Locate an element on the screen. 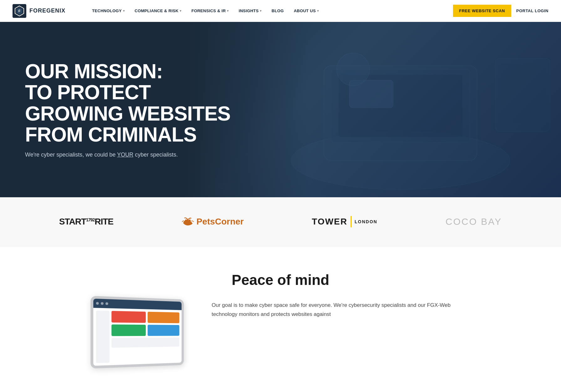 The height and width of the screenshot is (392, 561). peace-body-area: Our goal is to make cyber space safe for… is located at coordinates (280, 335).